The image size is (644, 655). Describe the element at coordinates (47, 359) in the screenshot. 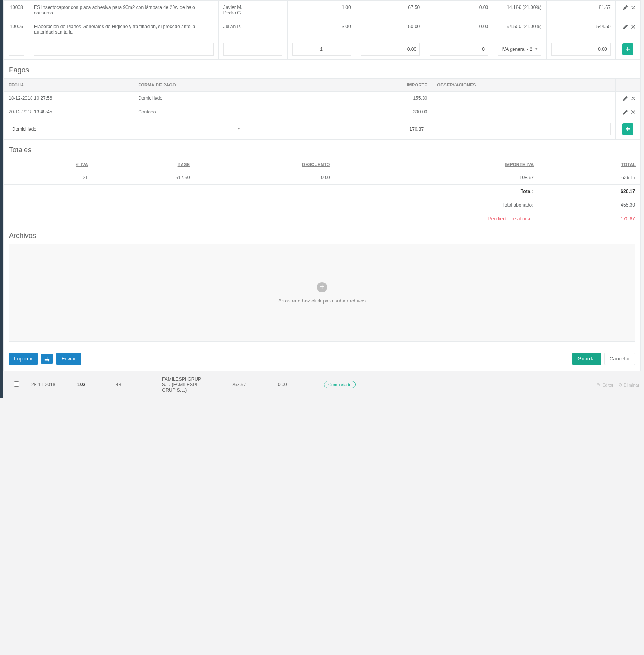

I see `print-options-button` at that location.